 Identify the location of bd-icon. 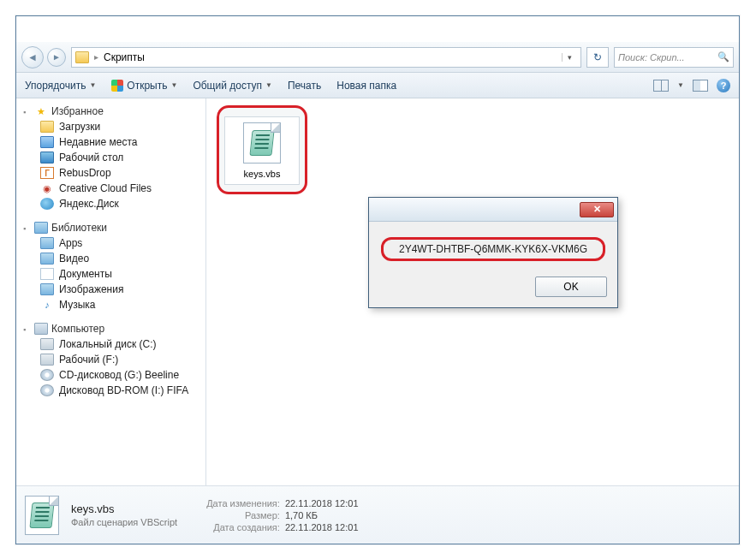
(47, 390).